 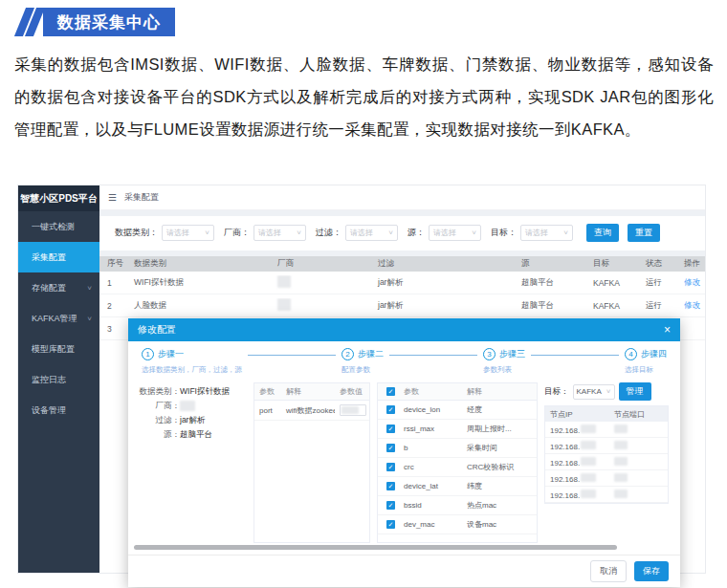 What do you see at coordinates (404, 571) in the screenshot?
I see `modal-footer: 取消 保存` at bounding box center [404, 571].